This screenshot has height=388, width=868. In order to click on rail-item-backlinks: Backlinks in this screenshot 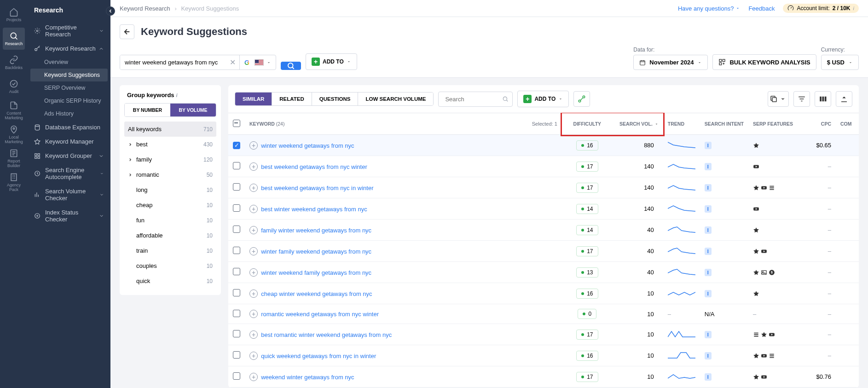, I will do `click(14, 63)`.